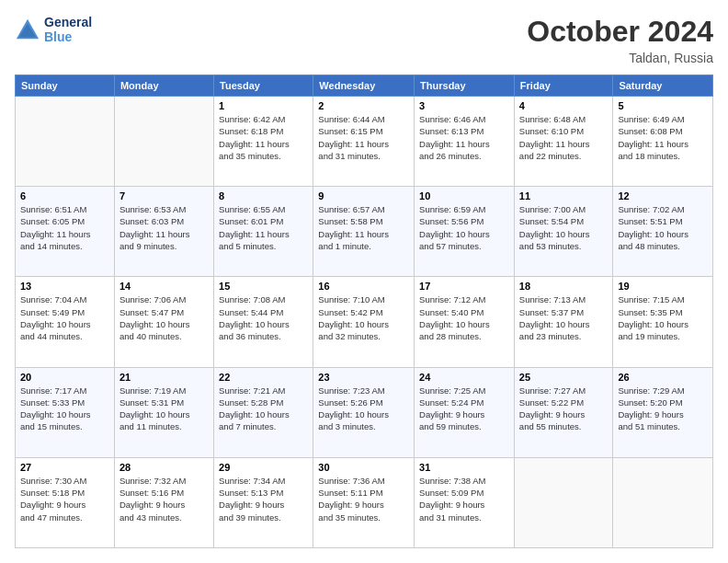  What do you see at coordinates (564, 408) in the screenshot?
I see `day-detail: Sunrise: 7:27 AM Sunset: 5:22 PM Dayligh…` at bounding box center [564, 408].